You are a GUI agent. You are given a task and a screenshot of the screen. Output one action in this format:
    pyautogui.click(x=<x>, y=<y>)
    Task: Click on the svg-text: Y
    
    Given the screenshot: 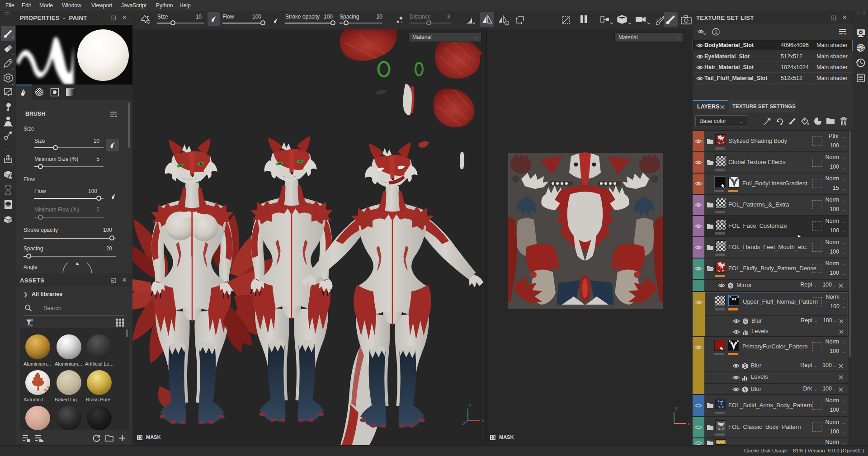 What is the action you would take?
    pyautogui.click(x=470, y=405)
    